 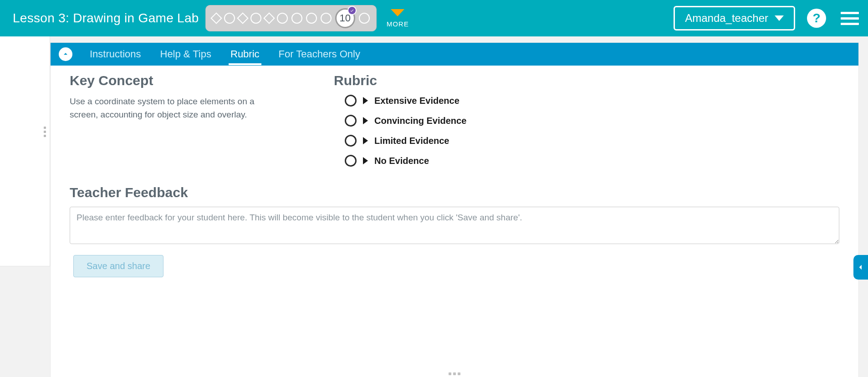 I want to click on key-concept-heading: Key Concept, so click(x=195, y=81).